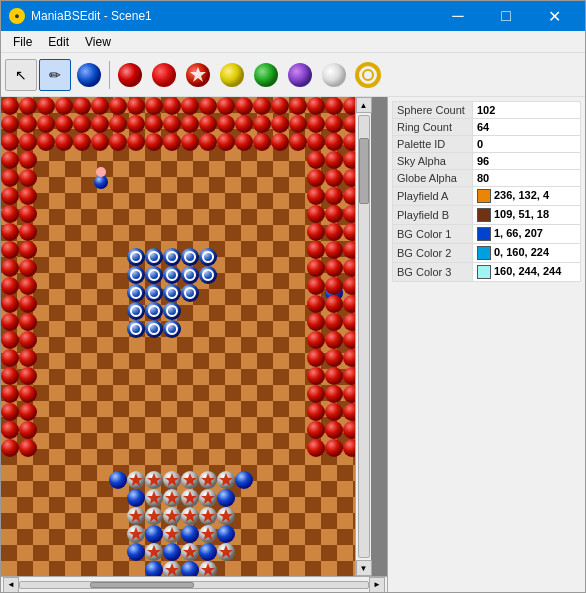  I want to click on minimize-button: ─, so click(458, 16).